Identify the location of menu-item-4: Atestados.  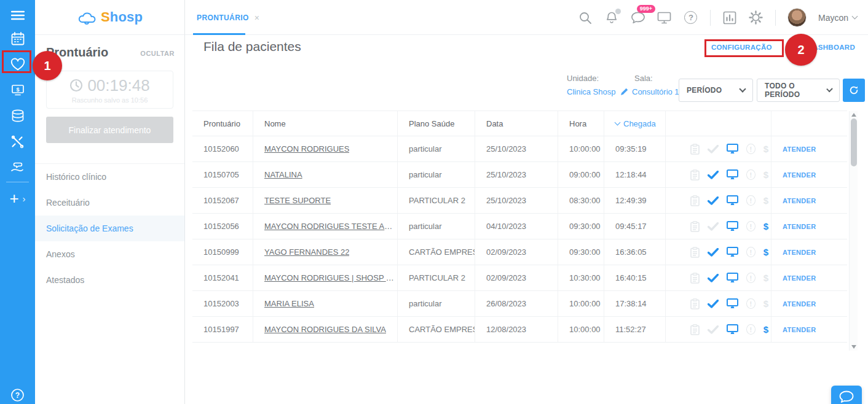
(109, 280).